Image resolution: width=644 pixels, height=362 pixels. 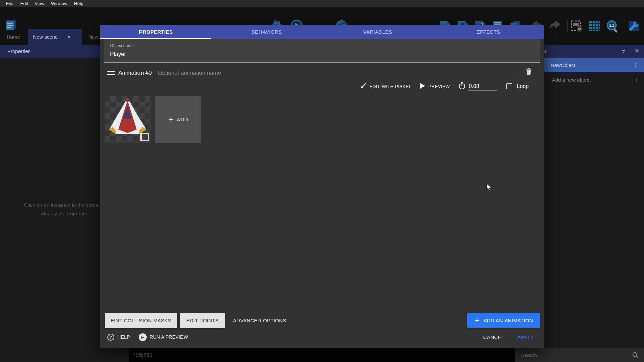 I want to click on delete-animation-button, so click(x=529, y=72).